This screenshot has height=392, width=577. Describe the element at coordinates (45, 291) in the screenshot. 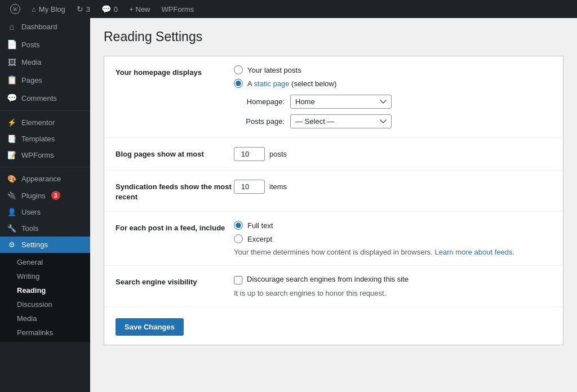

I see `sub-item-reading: Reading` at that location.